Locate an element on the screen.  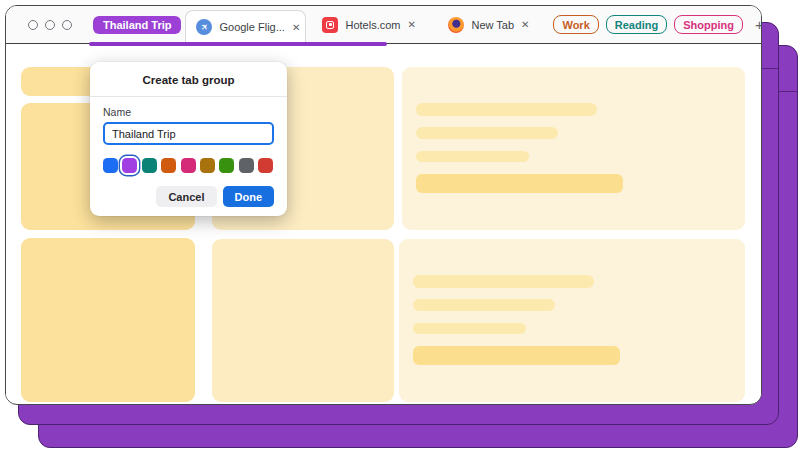
dialog-title: Create tab group is located at coordinates (188, 79).